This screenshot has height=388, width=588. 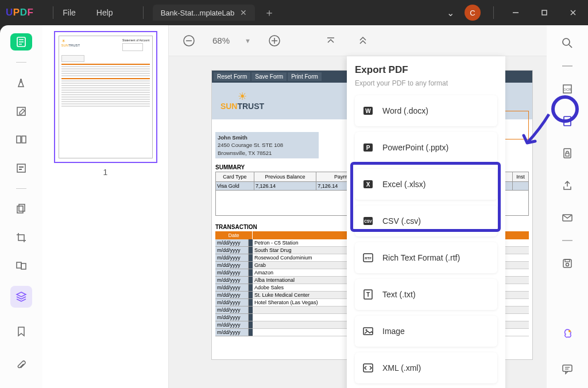 I want to click on tab-add-button: ＋, so click(x=269, y=13).